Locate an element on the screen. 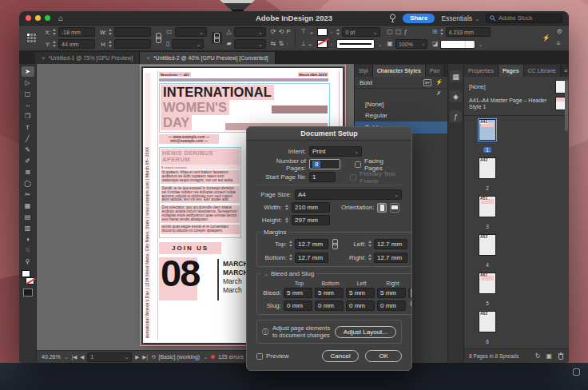 Image resolution: width=588 pixels, height=390 pixels. adjust-layout-button: Adjust Layout... is located at coordinates (366, 332).